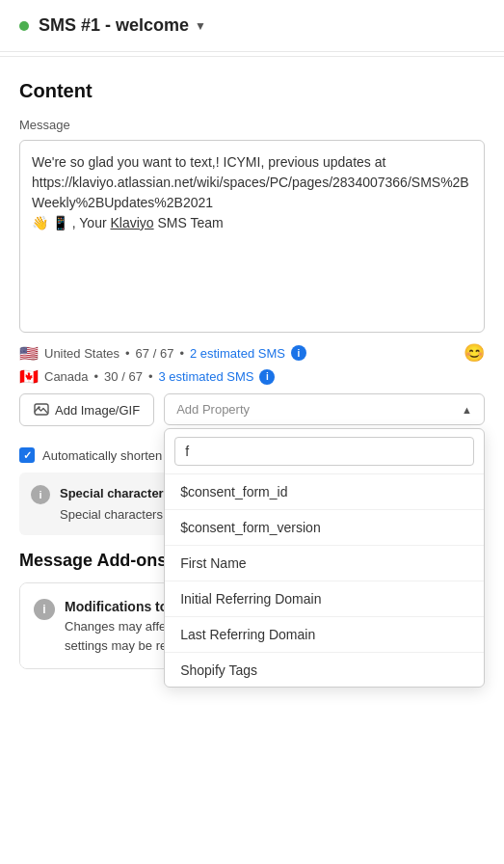 Image resolution: width=504 pixels, height=864 pixels. I want to click on us-sms-estimate: 2 estimated SMS, so click(237, 353).